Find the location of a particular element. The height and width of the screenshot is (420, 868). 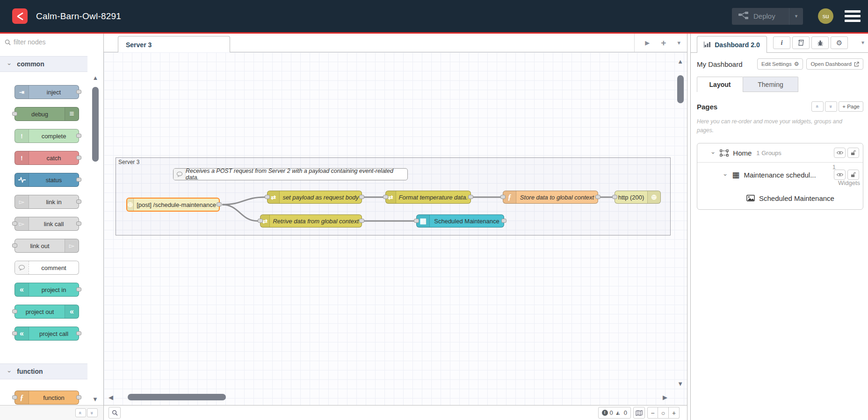

collapse-categories-button: « is located at coordinates (80, 413).